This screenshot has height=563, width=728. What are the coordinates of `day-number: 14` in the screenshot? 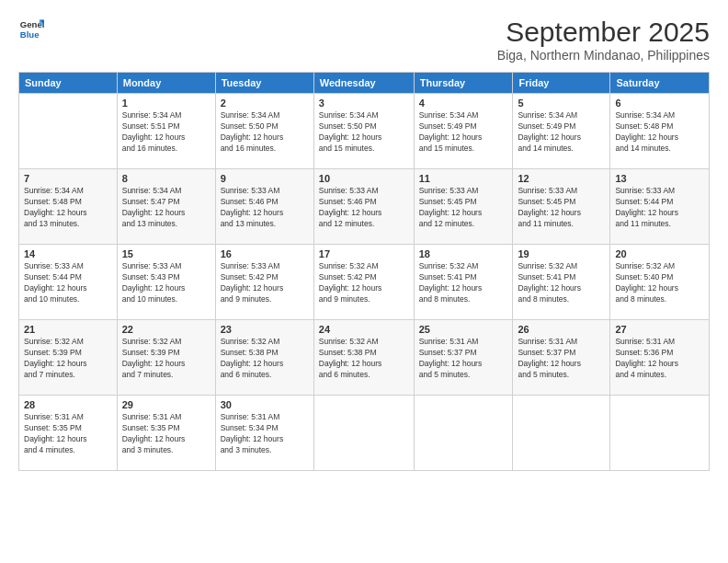 It's located at (68, 254).